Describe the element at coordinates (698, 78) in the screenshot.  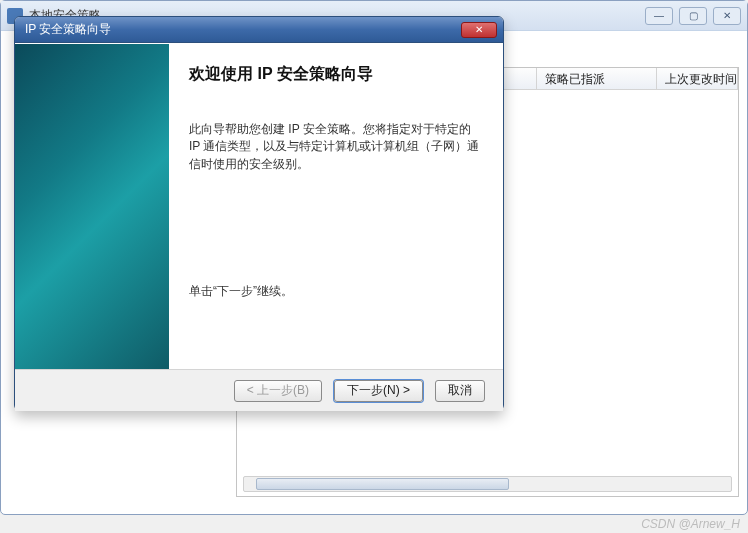
I see `column-header-last-changed: 上次更改时间` at that location.